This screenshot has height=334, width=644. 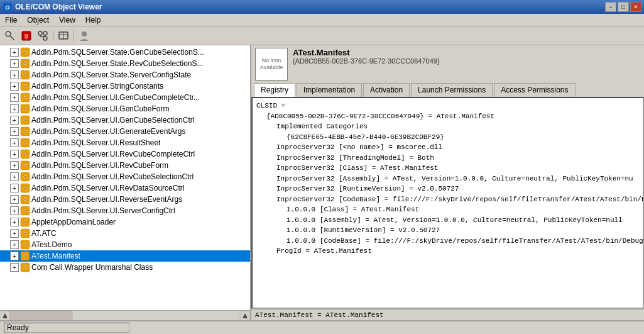 What do you see at coordinates (92, 267) in the screenshot?
I see `tree-item-label: Com Call Wrapper Unmarshal Class` at bounding box center [92, 267].